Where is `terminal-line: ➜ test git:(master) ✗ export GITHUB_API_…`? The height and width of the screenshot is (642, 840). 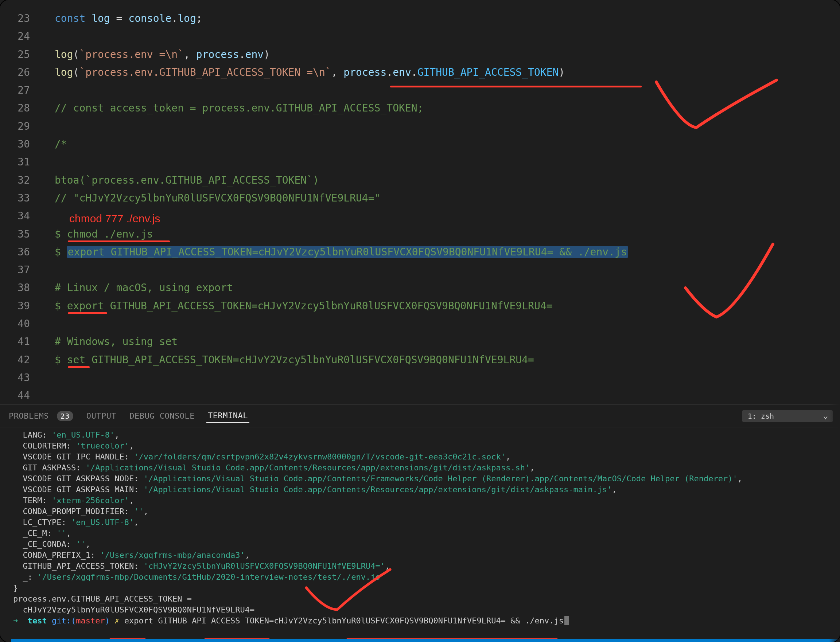 terminal-line: ➜ test git:(master) ✗ export GITHUB_API_… is located at coordinates (423, 621).